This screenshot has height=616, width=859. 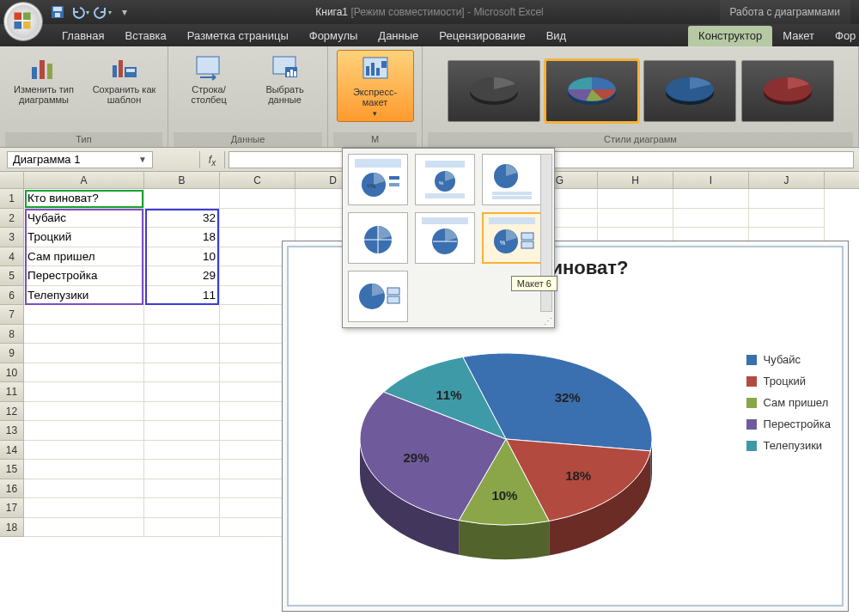 What do you see at coordinates (182, 180) in the screenshot?
I see `col-header-B: B` at bounding box center [182, 180].